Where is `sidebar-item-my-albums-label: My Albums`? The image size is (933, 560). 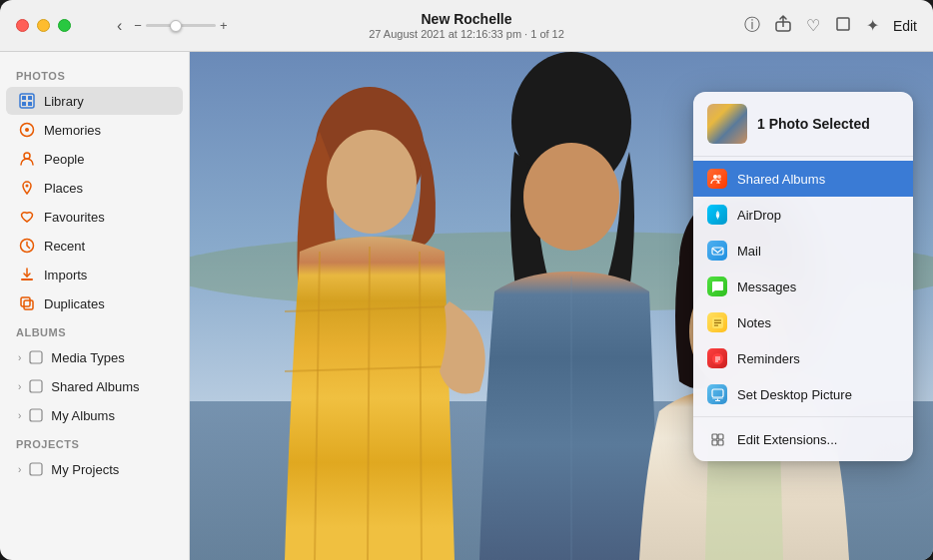 sidebar-item-my-albums-label: My Albums is located at coordinates (83, 415).